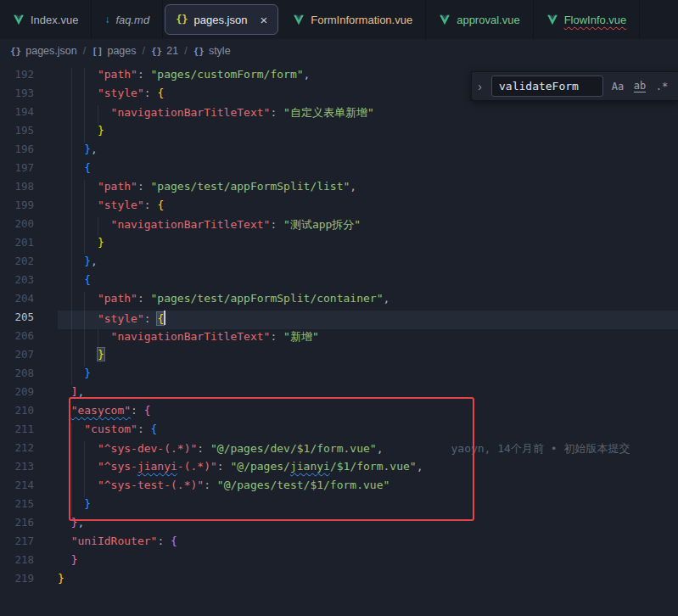  What do you see at coordinates (221, 20) in the screenshot?
I see `tab-label: pages.json` at bounding box center [221, 20].